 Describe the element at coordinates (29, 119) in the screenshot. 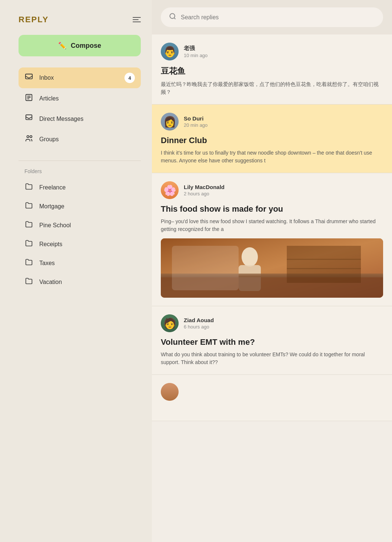

I see `direct-messages-icon` at that location.